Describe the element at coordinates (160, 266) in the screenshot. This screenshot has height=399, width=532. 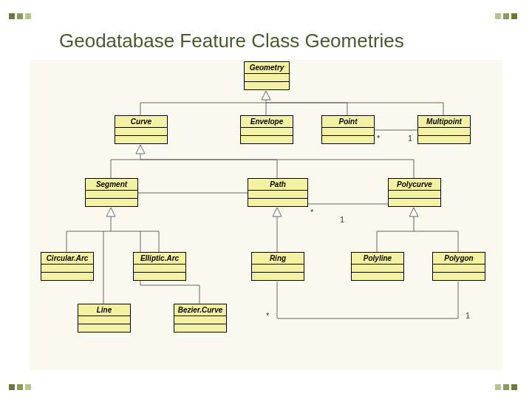
I see `class-ellipticarc: Elliptic.Arc` at that location.